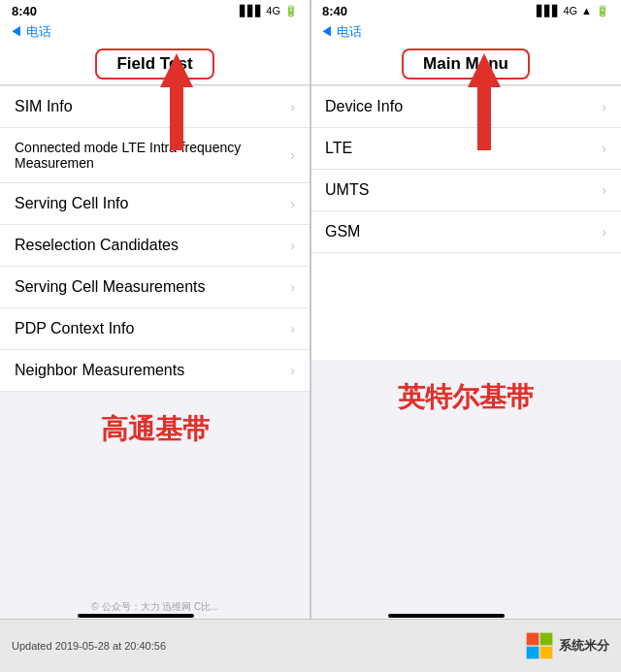 The height and width of the screenshot is (672, 621). What do you see at coordinates (466, 64) in the screenshot?
I see `right-nav-title: Main Menu` at bounding box center [466, 64].